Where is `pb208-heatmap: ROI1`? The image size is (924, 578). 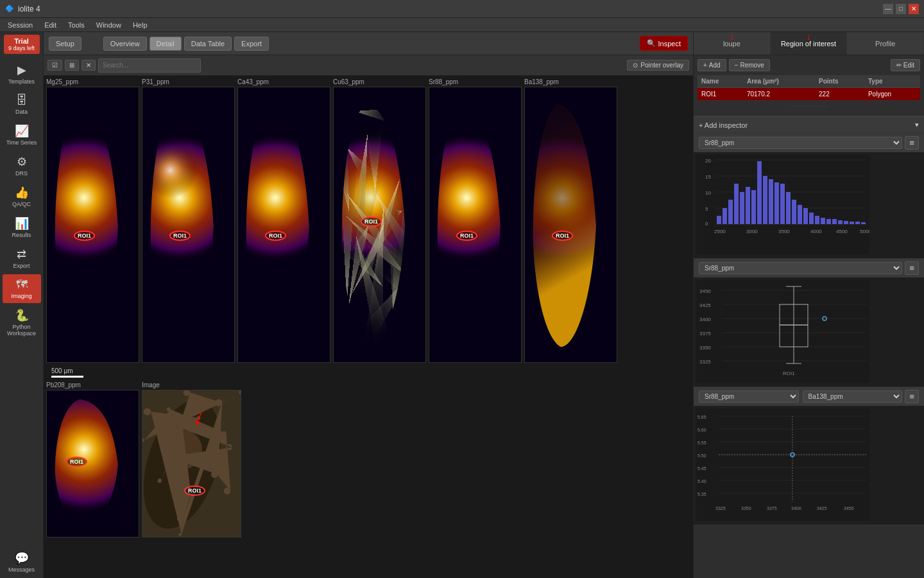
pb208-heatmap: ROI1 is located at coordinates (92, 464).